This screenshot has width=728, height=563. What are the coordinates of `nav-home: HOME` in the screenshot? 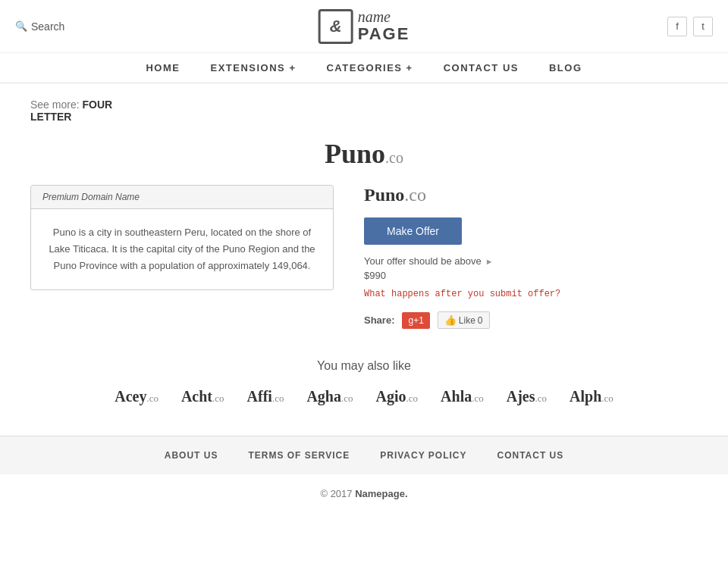 It's located at (162, 68).